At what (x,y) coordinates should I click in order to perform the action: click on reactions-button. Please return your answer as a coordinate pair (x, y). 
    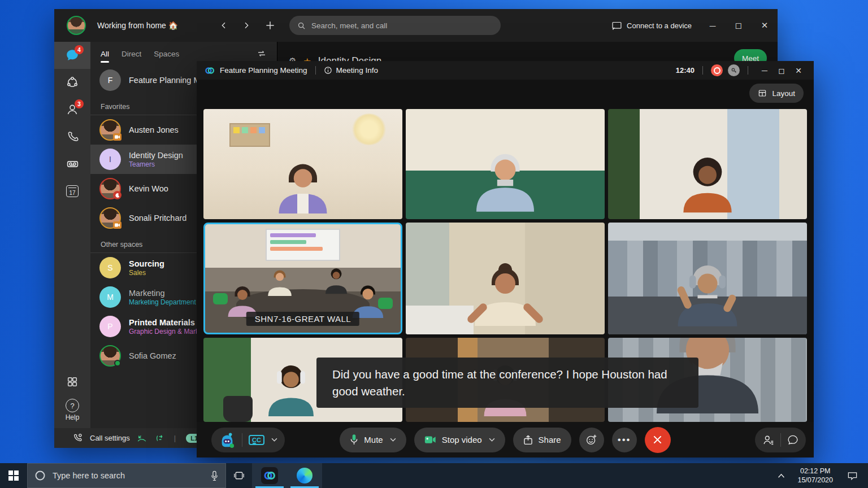
    Looking at the image, I should click on (592, 440).